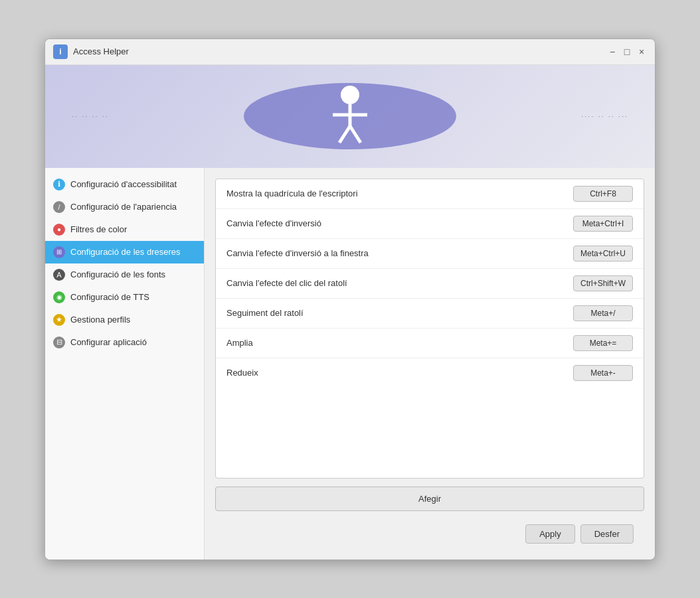 The width and height of the screenshot is (700, 598). I want to click on sidebar-label-color-filters: Filtres de color, so click(98, 230).